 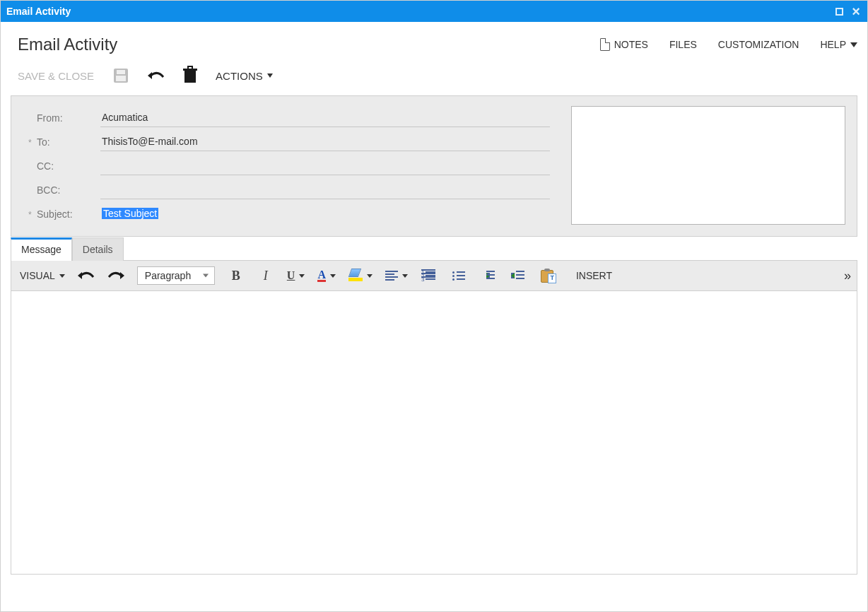 What do you see at coordinates (176, 276) in the screenshot?
I see `paragraph-select: Paragraph` at bounding box center [176, 276].